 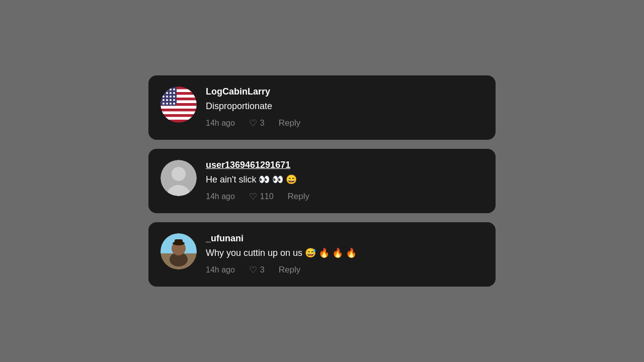 What do you see at coordinates (267, 197) in the screenshot?
I see `like-count-2: 110` at bounding box center [267, 197].